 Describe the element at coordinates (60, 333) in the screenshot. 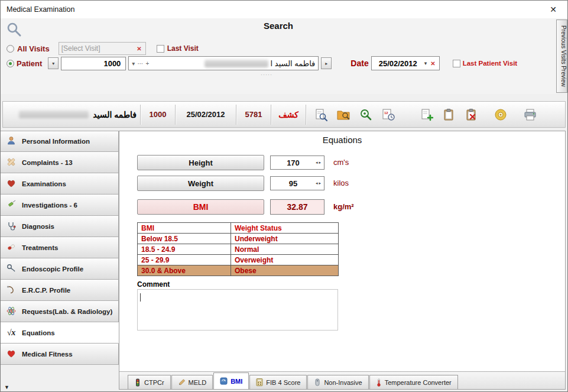

I see `sidebar-item-equations: √x Equations` at that location.